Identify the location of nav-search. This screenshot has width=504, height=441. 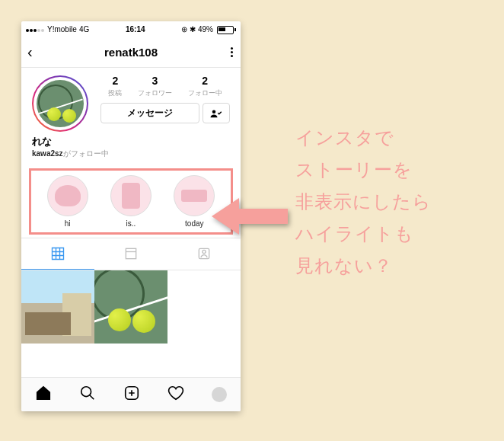
(88, 395).